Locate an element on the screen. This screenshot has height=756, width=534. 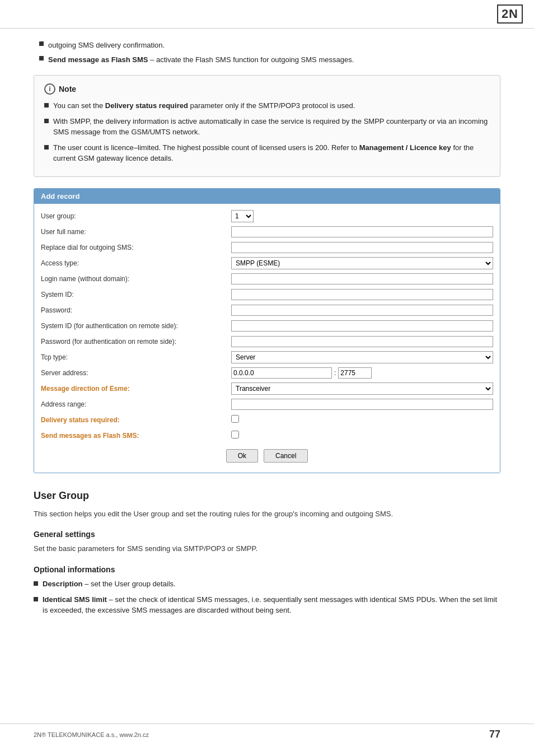
control-replace-dial is located at coordinates (362, 248).